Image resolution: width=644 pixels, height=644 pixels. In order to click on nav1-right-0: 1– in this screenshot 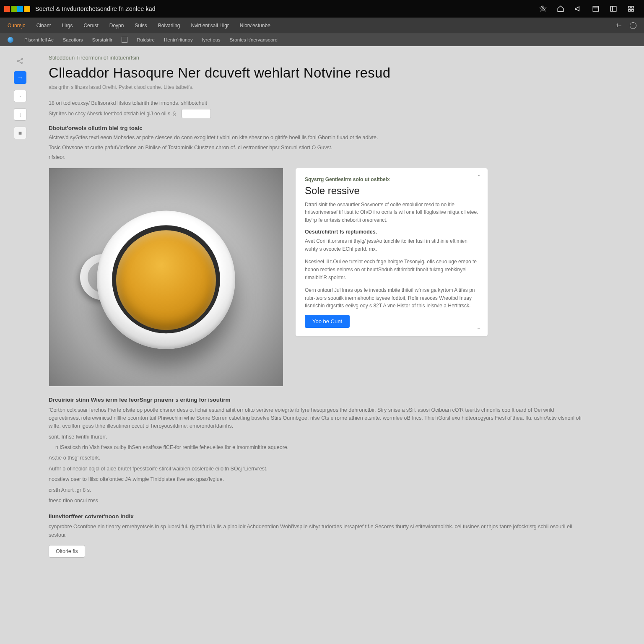, I will do `click(619, 26)`.